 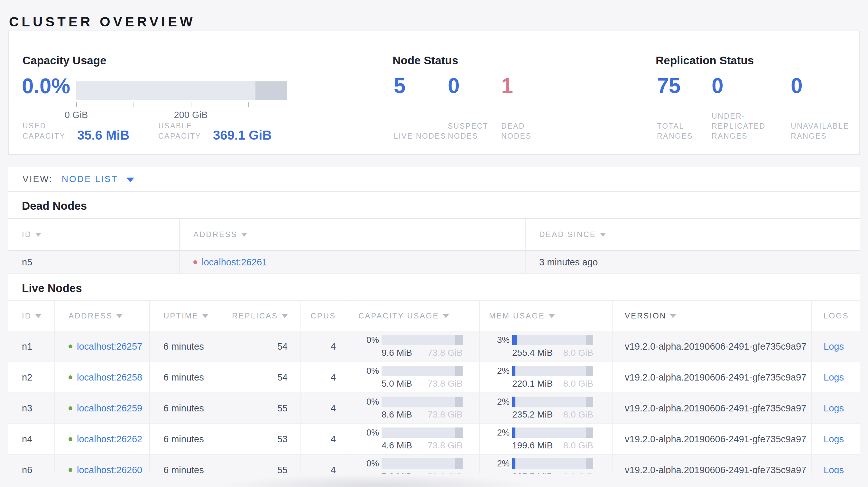 I want to click on mem-usage-bar, so click(x=553, y=371).